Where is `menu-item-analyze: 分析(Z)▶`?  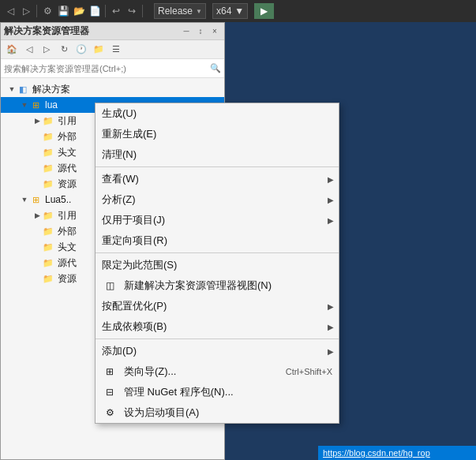
menu-item-analyze: 分析(Z)▶ is located at coordinates (217, 200).